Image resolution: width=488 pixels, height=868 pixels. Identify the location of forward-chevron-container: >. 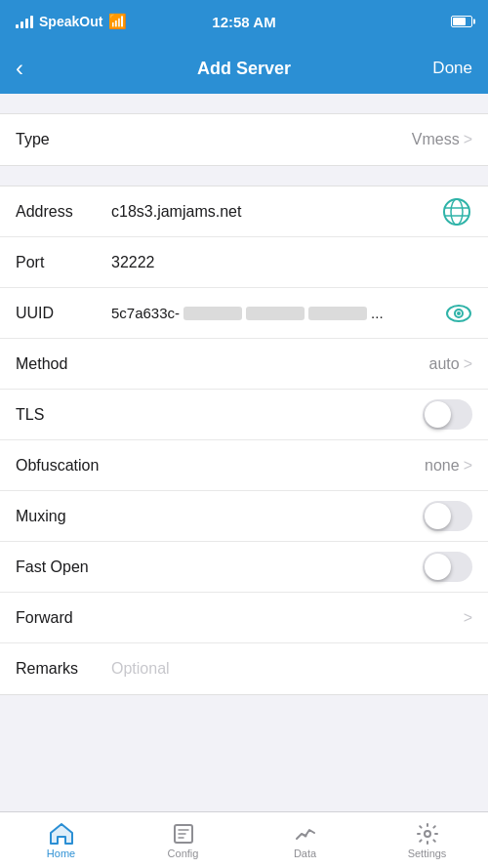
(468, 618).